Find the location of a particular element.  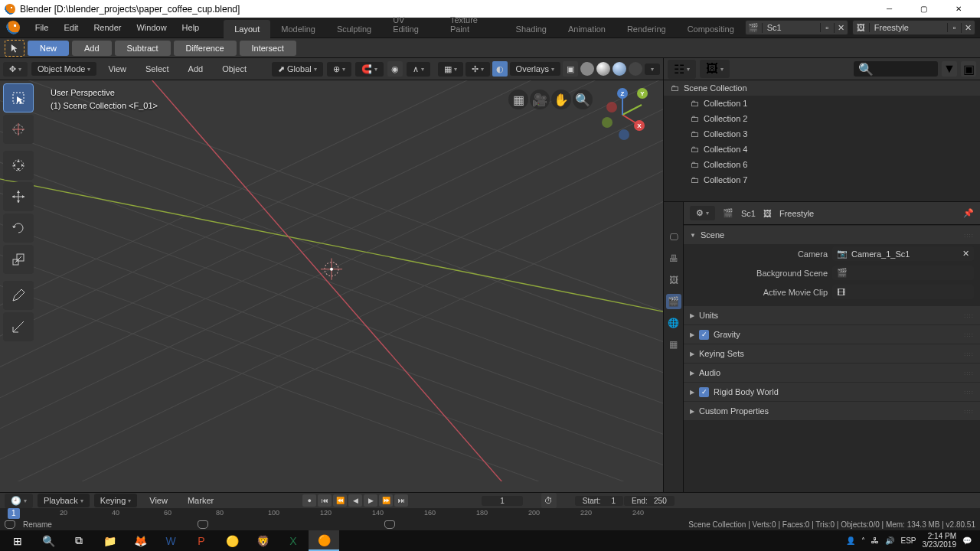

outliner-search: 🔍 is located at coordinates (896, 69).